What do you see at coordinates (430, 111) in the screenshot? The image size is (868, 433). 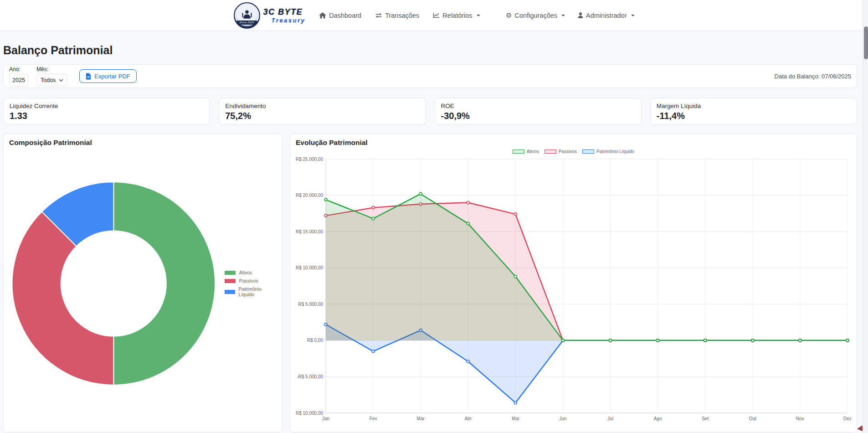 I see `kpi-row: Liquidez Corrente 1.33 Endividamento 75,…` at bounding box center [430, 111].